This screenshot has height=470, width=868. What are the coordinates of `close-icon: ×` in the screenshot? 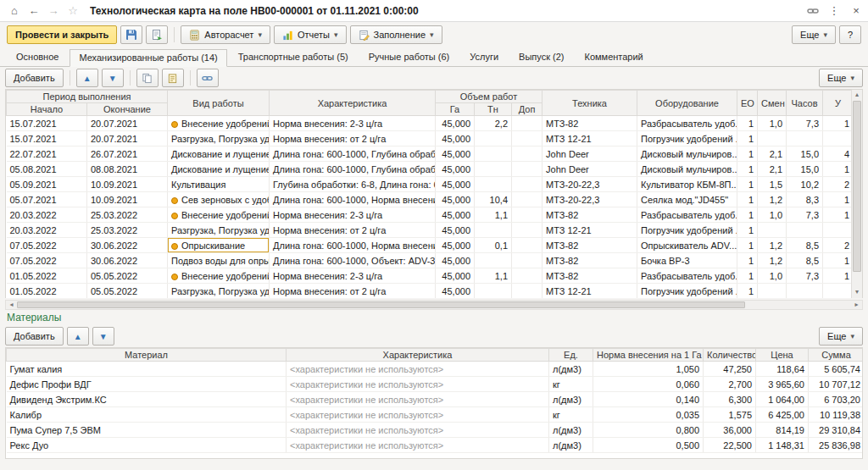 It's located at (856, 11).